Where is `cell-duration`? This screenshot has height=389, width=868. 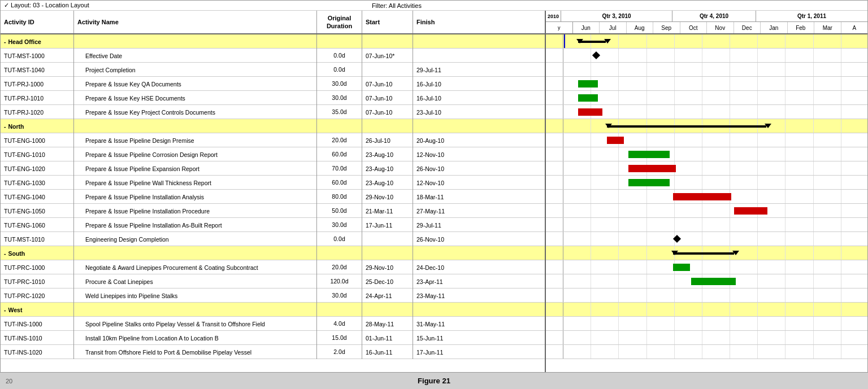 cell-duration is located at coordinates (340, 126).